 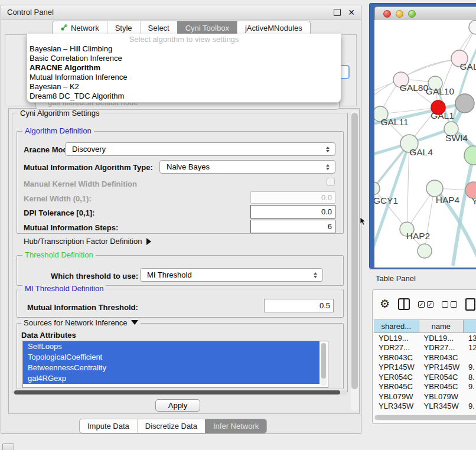 I want to click on attribute-item-selfloops: SelfLoops, so click(x=171, y=347).